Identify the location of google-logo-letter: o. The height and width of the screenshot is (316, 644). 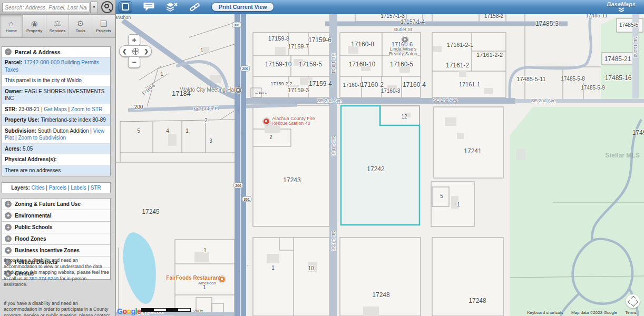
(129, 311).